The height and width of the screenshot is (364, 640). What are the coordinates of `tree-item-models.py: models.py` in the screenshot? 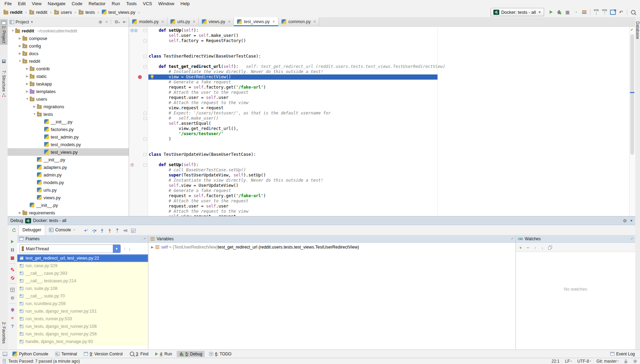 It's located at (68, 182).